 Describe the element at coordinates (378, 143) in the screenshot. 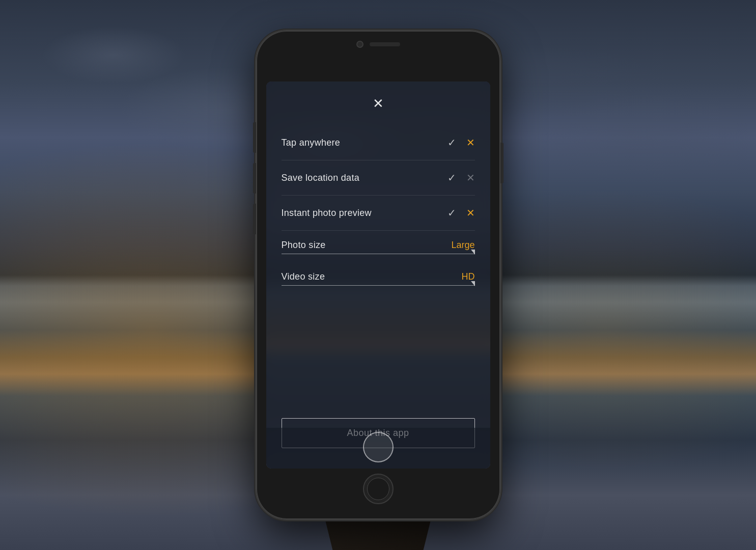

I see `tap-anywhere-row: Tap anywhere ✓ ✕` at that location.